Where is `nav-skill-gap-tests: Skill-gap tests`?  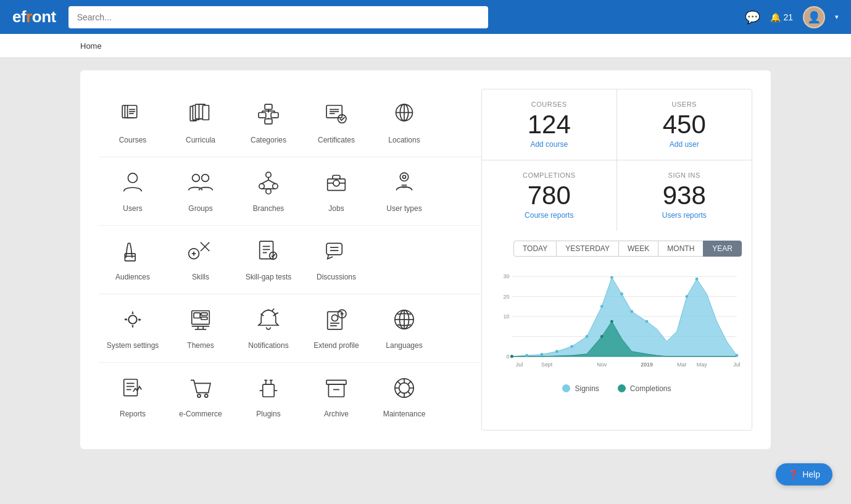
nav-skill-gap-tests: Skill-gap tests is located at coordinates (268, 260).